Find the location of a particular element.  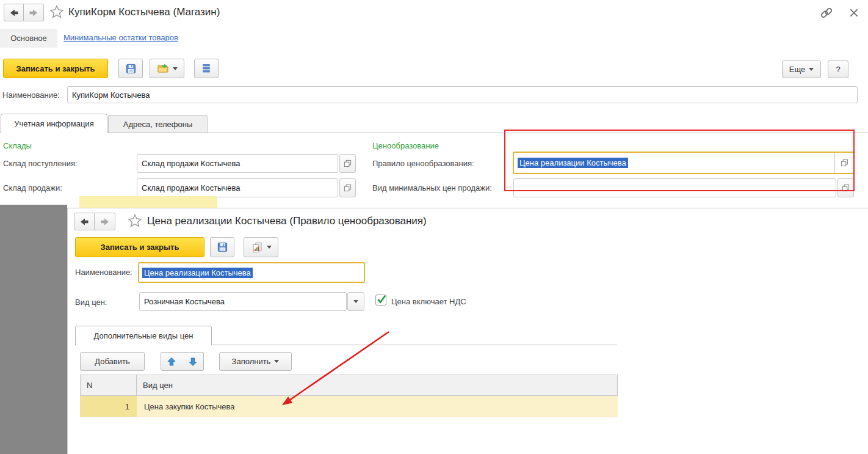

pricing-rule-label: Правило ценообразования: is located at coordinates (424, 164).